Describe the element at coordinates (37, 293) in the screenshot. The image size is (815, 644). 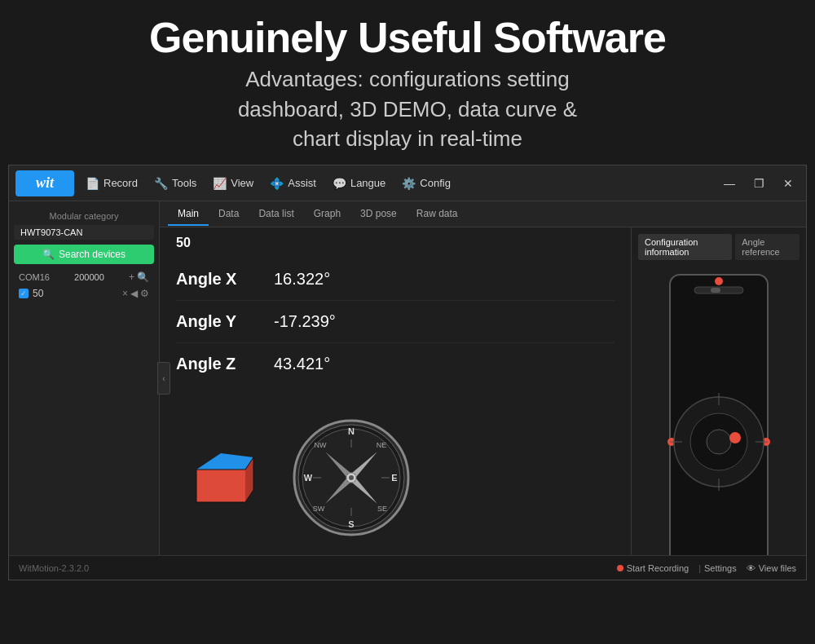
I see `device-id: 50` at that location.